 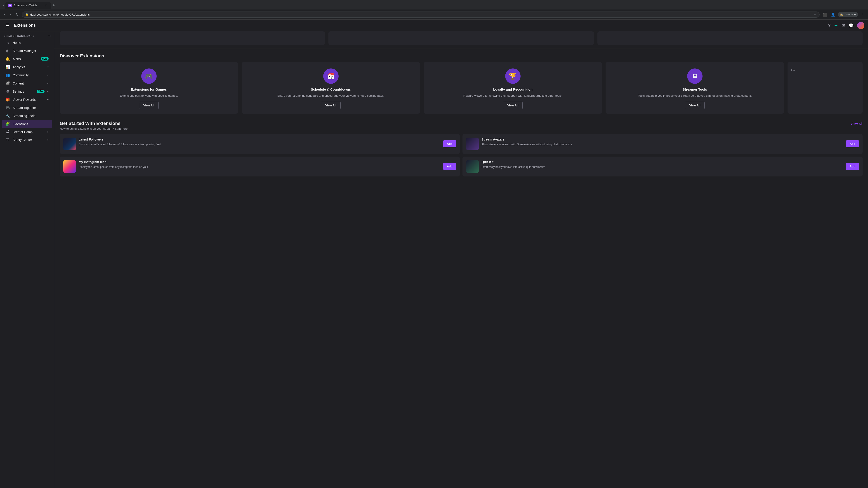 What do you see at coordinates (27, 14) in the screenshot?
I see `lock-icon: 🔒` at bounding box center [27, 14].